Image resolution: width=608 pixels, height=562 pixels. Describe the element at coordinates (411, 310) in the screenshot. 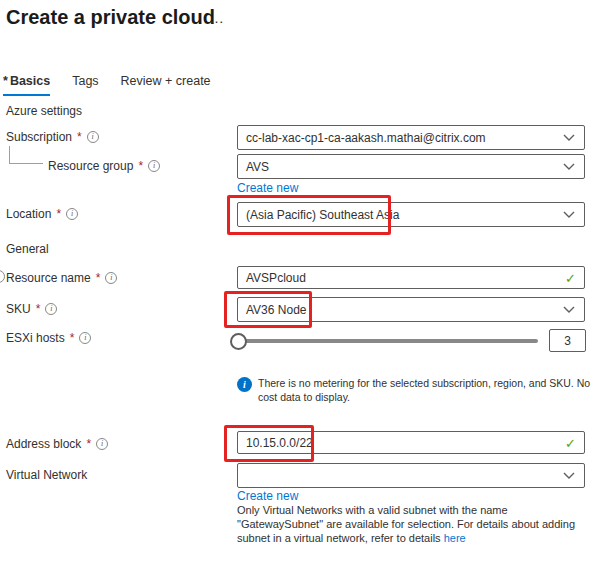

I see `sku-dropdown: AV36 Node` at that location.